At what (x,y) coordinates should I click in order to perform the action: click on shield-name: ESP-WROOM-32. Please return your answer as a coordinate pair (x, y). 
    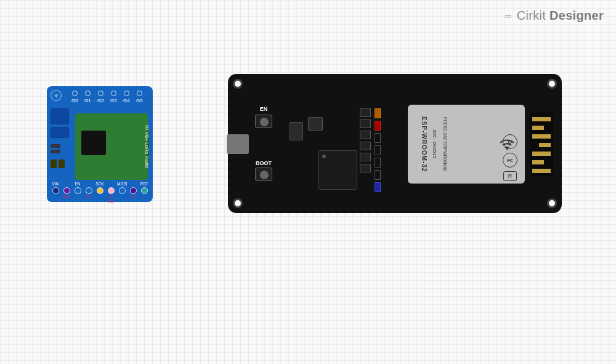
    Looking at the image, I should click on (423, 144).